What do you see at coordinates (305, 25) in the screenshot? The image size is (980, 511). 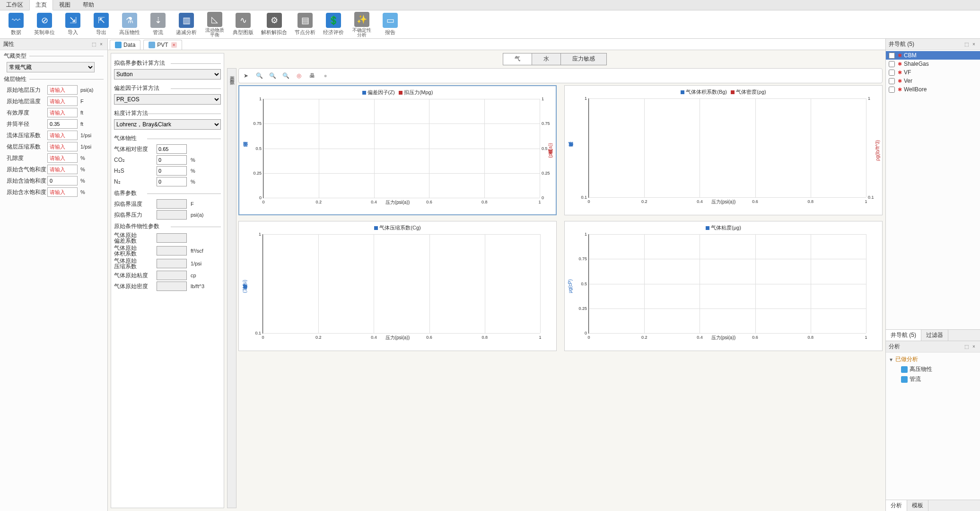 I see `ribbon-sheets: ▤节点分析` at bounding box center [305, 25].